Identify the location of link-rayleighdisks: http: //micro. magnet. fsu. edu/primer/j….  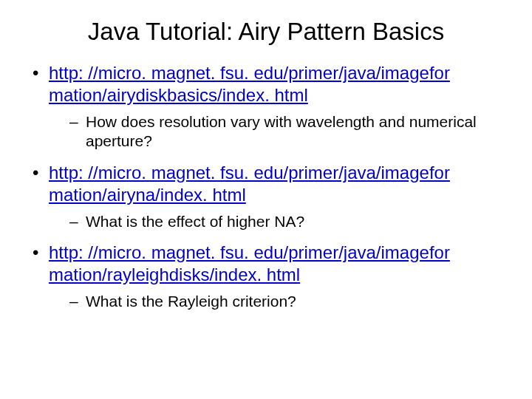
(250, 263).